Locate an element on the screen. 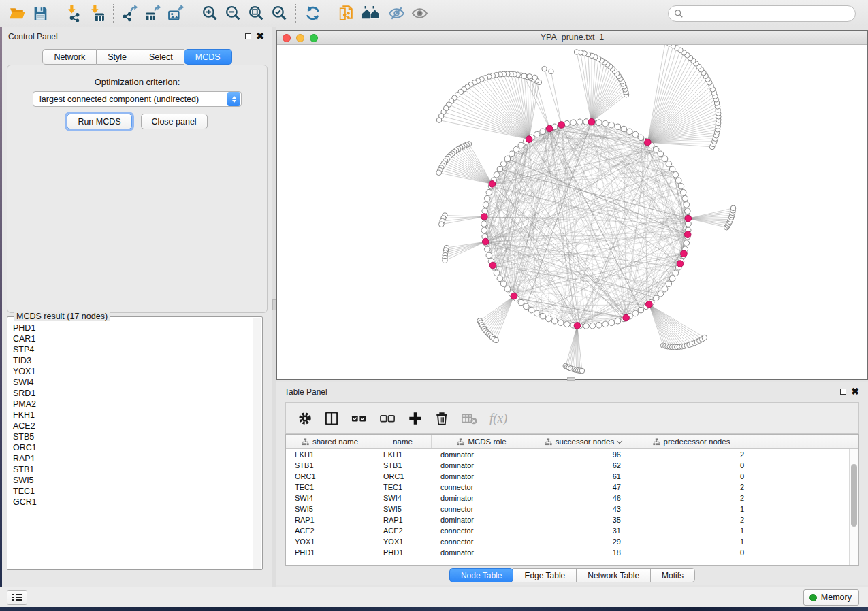 This screenshot has width=868, height=611. table-row: YOX1YOX1connector291 is located at coordinates (568, 542).